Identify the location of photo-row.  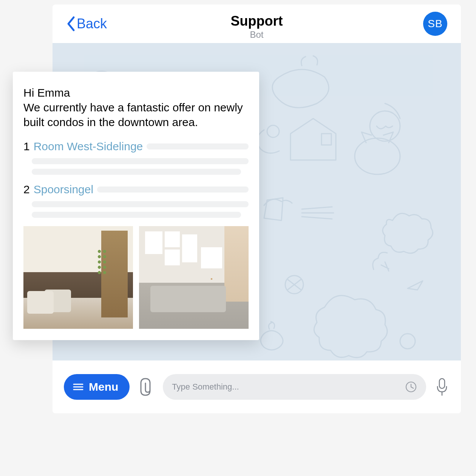
(136, 277).